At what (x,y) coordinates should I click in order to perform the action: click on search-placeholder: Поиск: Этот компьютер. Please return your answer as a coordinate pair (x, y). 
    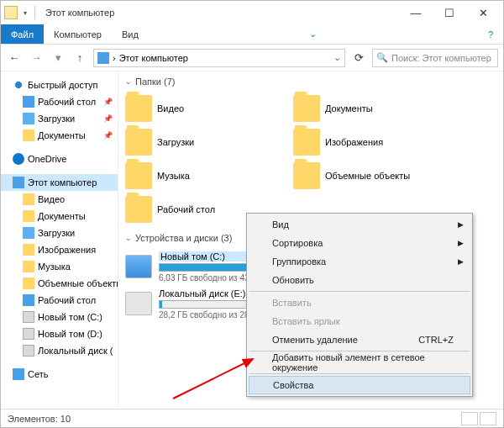
    Looking at the image, I should click on (442, 58).